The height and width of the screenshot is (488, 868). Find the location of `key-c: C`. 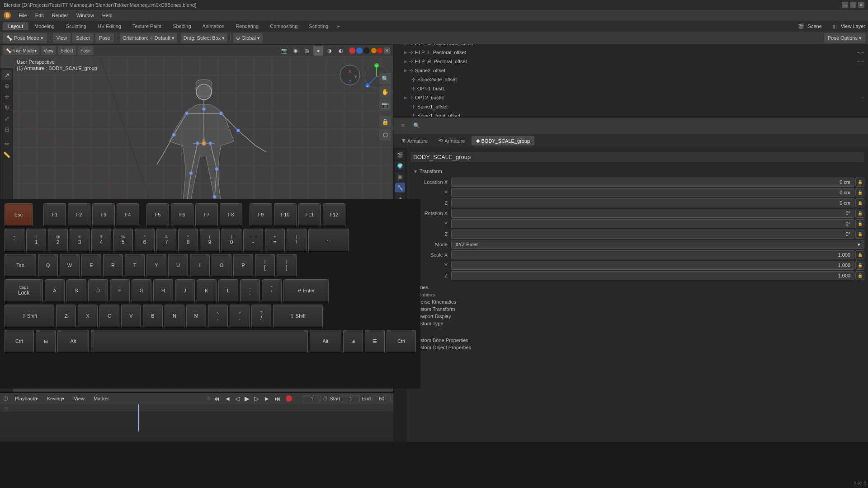

key-c: C is located at coordinates (109, 316).